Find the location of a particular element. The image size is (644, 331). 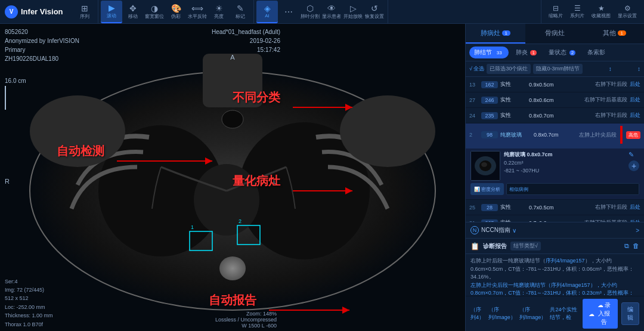

flip-icon: ⟺ is located at coordinates (197, 8).